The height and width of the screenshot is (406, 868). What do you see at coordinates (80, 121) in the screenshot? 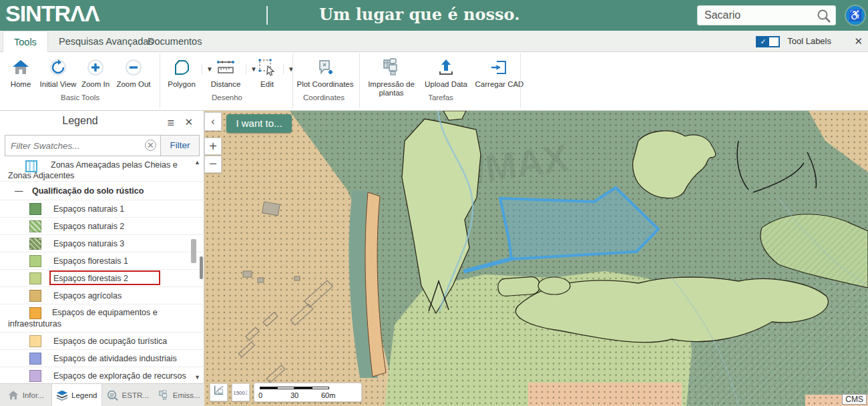
I see `legend-panel-title: Legend` at bounding box center [80, 121].